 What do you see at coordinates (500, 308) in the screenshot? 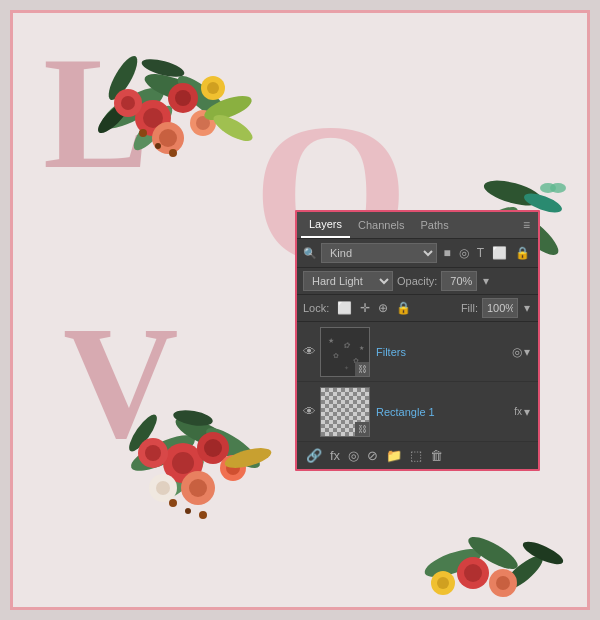
I see `fill-input` at bounding box center [500, 308].